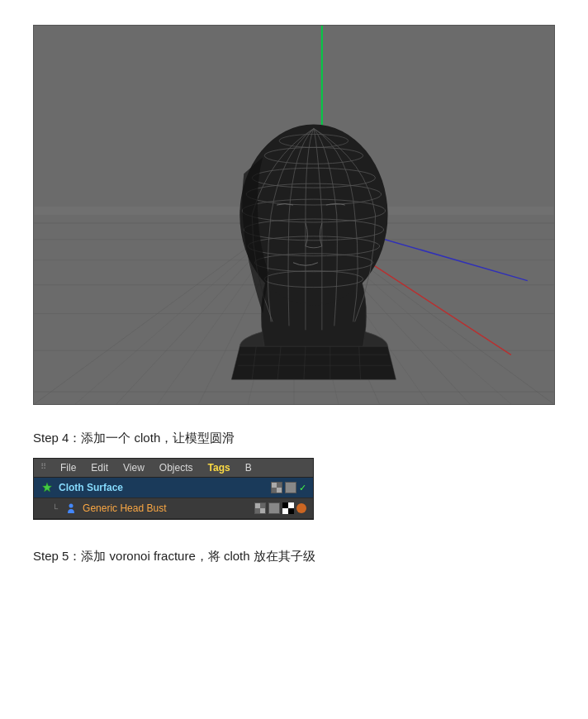  What do you see at coordinates (281, 508) in the screenshot?
I see `generic-head-bust-tags` at bounding box center [281, 508].